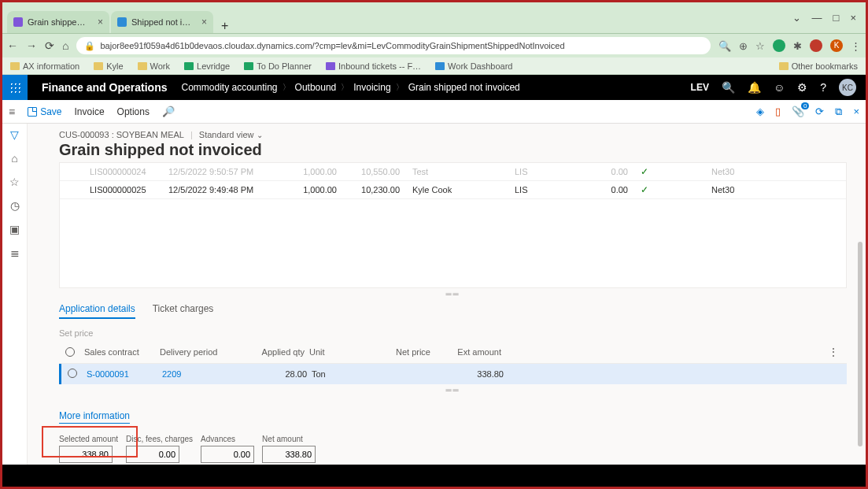 This screenshot has height=489, width=868. What do you see at coordinates (90, 46) in the screenshot?
I see `lock-icon: 🔒` at bounding box center [90, 46].